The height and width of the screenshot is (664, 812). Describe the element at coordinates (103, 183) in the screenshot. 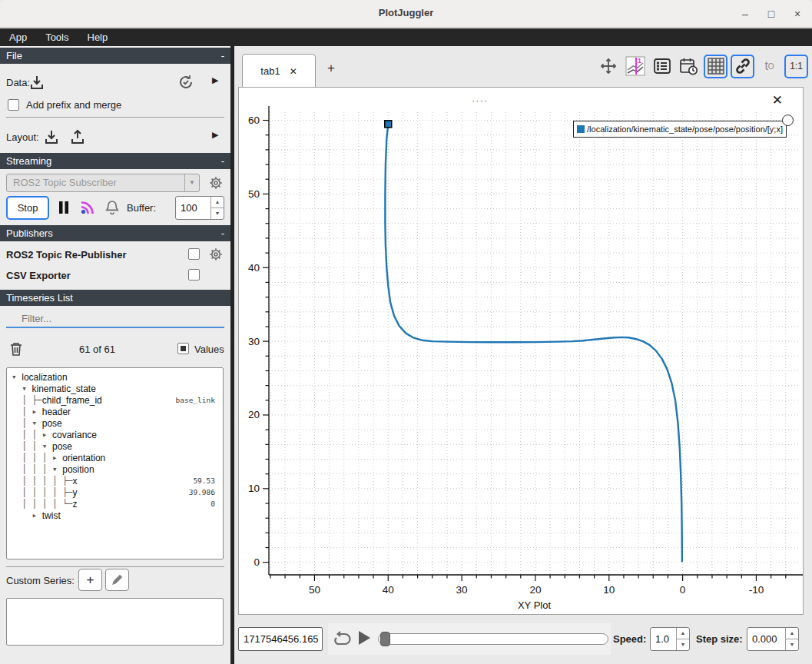

I see `streaming-source-combobox: ROS2 Topic Subscriber ▼` at that location.